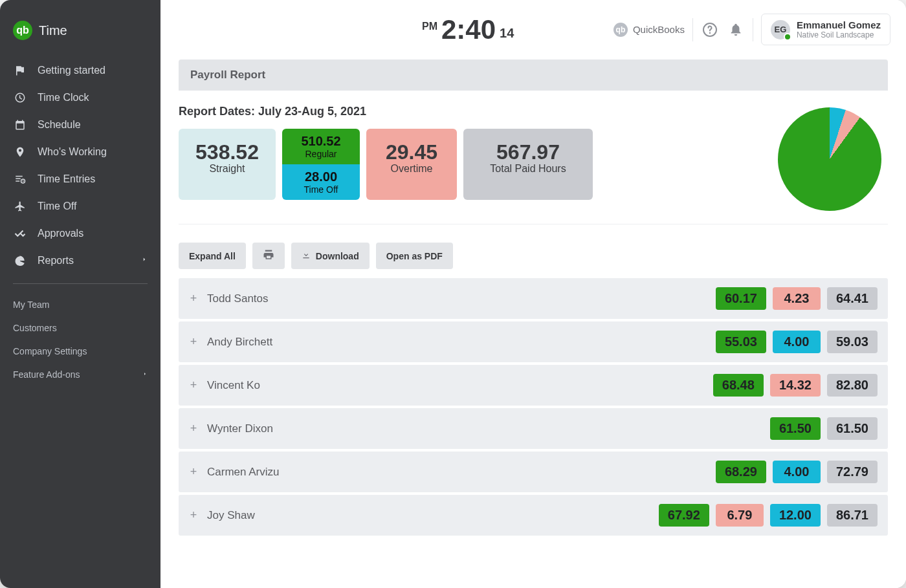 This screenshot has width=906, height=588. I want to click on chip-total: 72.79, so click(852, 472).